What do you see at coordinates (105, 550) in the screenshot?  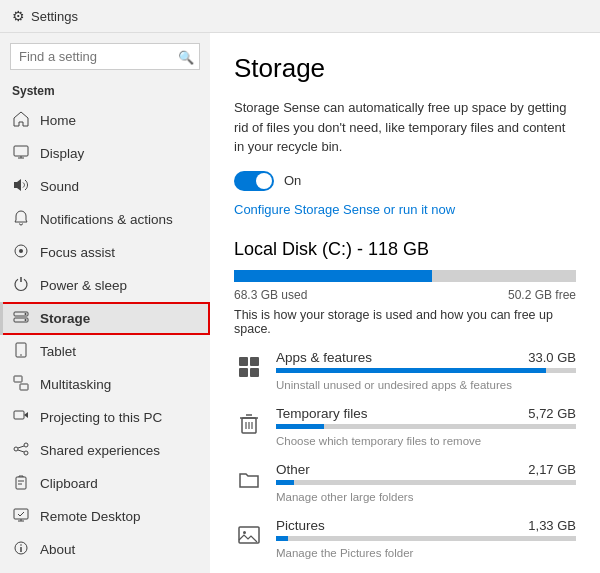 I see `sidebar-item-about: About` at bounding box center [105, 550].